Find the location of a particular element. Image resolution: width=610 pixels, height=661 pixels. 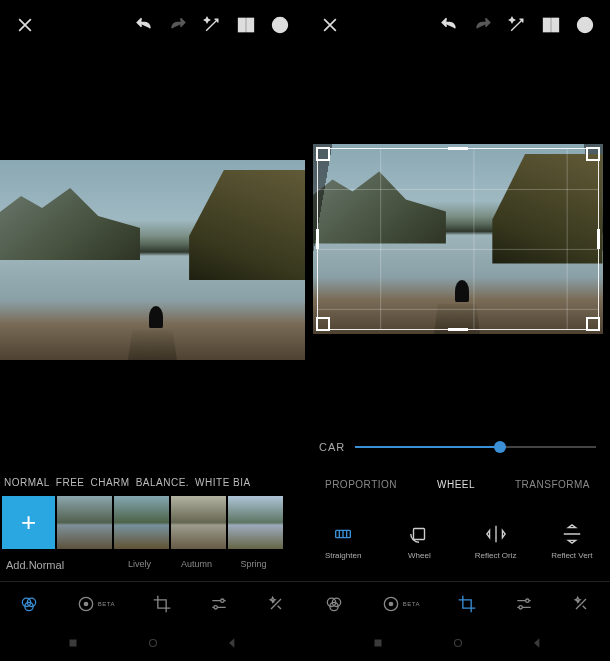

tool-wheel: Wheel is located at coordinates (419, 542).